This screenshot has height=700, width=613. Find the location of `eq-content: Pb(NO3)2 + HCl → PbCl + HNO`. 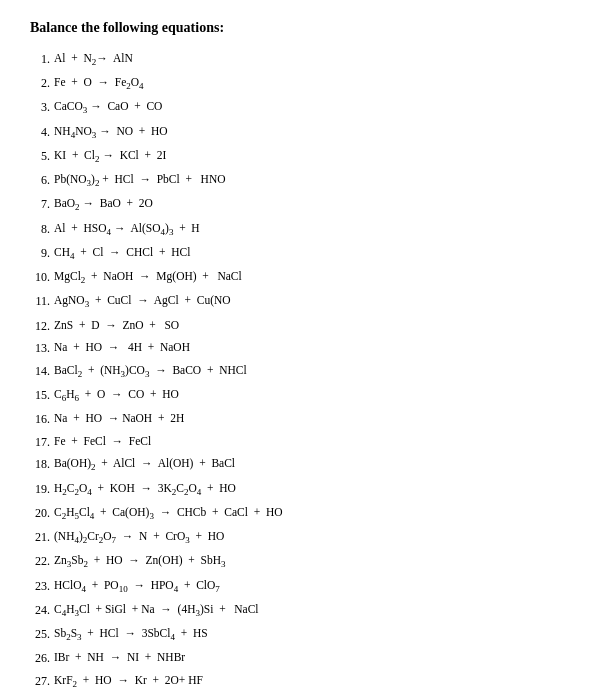

eq-content: Pb(NO3)2 + HCl → PbCl + HNO is located at coordinates (318, 181).